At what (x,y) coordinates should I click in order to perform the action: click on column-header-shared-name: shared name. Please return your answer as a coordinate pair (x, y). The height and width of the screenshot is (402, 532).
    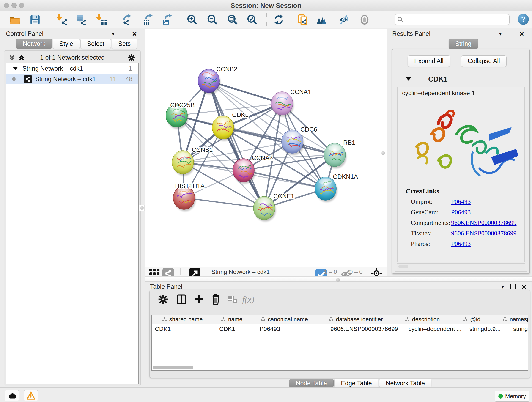
    Looking at the image, I should click on (182, 319).